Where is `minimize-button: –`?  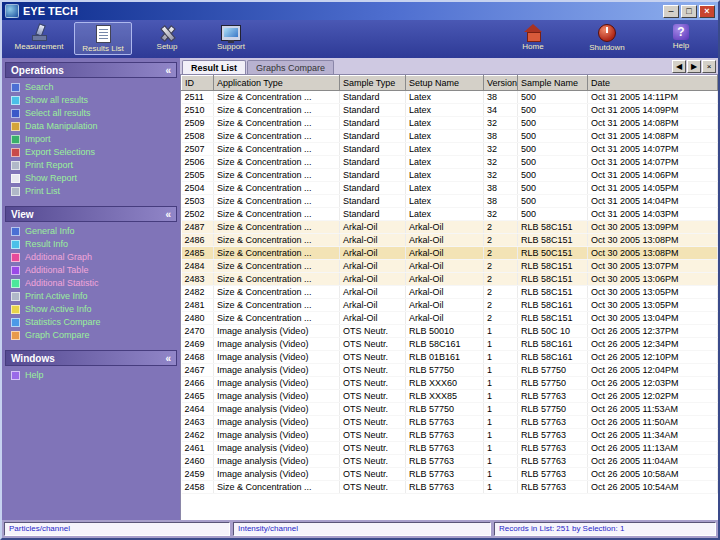
minimize-button: – is located at coordinates (671, 12).